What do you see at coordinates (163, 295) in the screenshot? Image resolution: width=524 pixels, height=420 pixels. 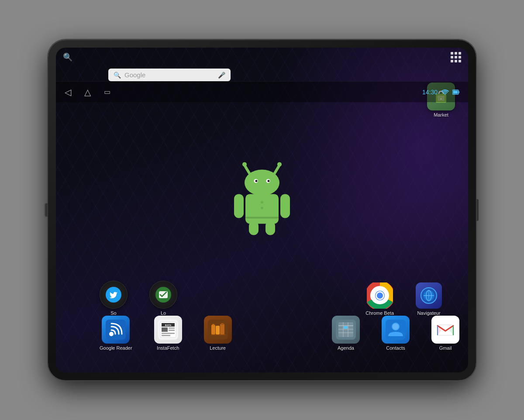 I see `todo-icon-bg` at bounding box center [163, 295].